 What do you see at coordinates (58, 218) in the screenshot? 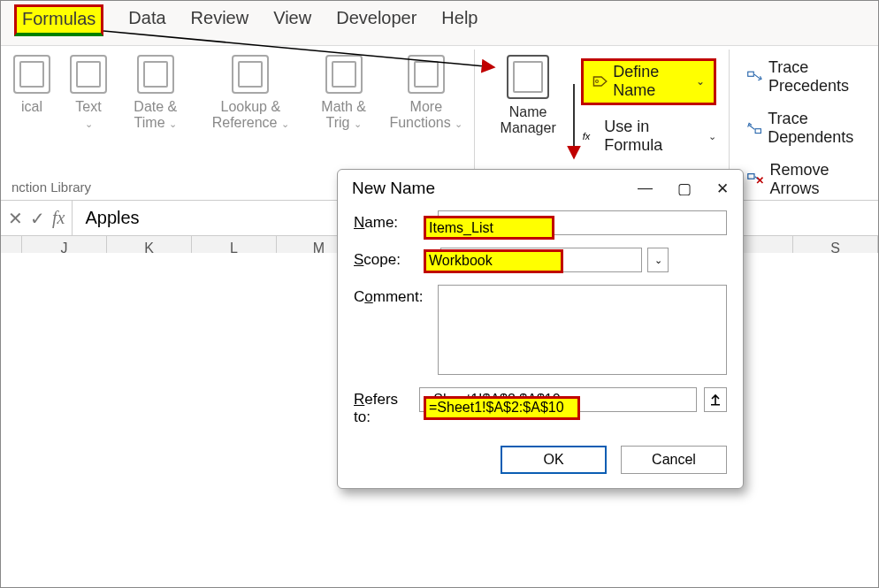
I see `fx-icon: fx` at bounding box center [58, 218].